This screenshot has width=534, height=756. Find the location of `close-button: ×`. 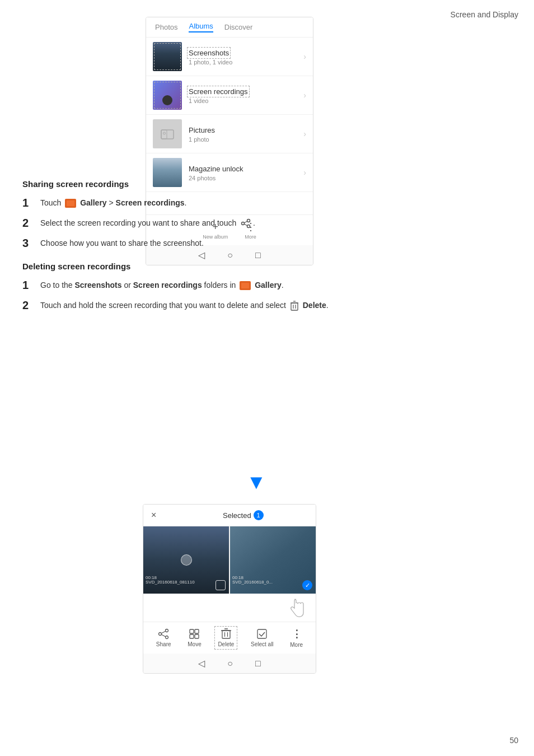

close-button: × is located at coordinates (153, 515).